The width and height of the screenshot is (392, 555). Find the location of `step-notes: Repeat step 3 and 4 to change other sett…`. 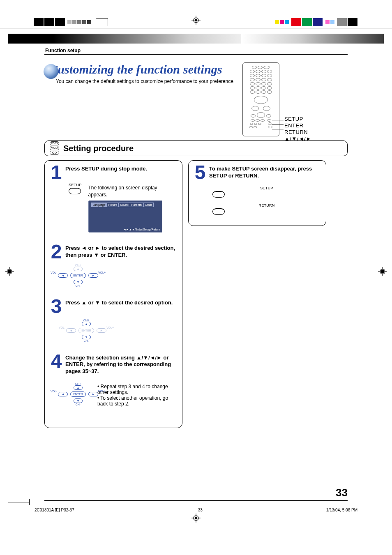

step-notes: Repeat step 3 and 4 to change other sett… is located at coordinates (137, 395).